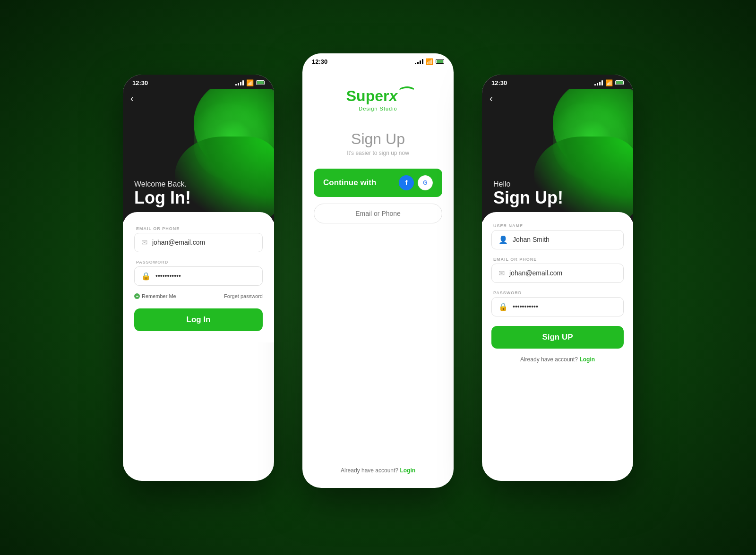 The height and width of the screenshot is (555, 756). What do you see at coordinates (563, 273) in the screenshot?
I see `email-input-right` at bounding box center [563, 273].